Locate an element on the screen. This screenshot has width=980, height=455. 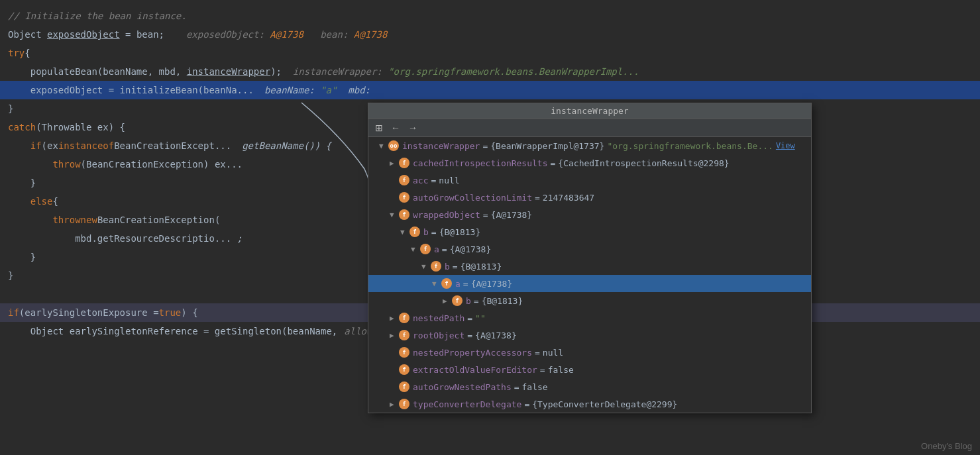
popup-title: instanceWrapper is located at coordinates (590, 111).